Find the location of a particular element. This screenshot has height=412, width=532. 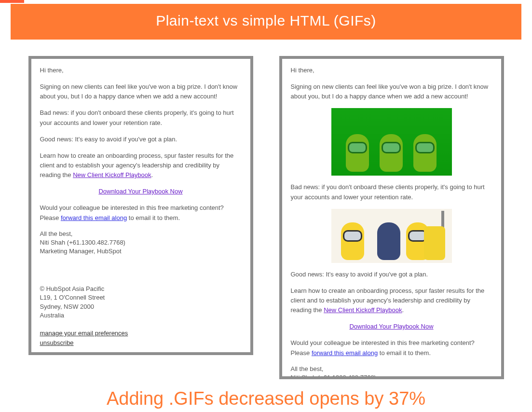

minions-alarm-gif is located at coordinates (392, 236).